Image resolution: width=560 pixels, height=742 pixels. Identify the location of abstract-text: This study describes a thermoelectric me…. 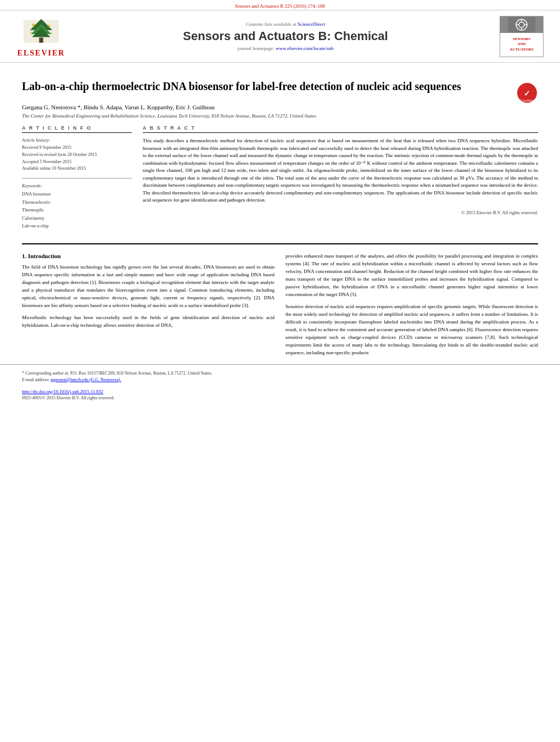
(340, 171).